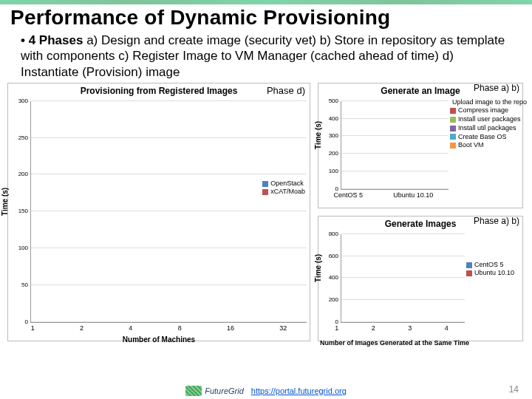 Image resolution: width=532 pixels, height=399 pixels. Describe the element at coordinates (494, 269) in the screenshot. I see `chart-rb-legend: CentOS 5Ubuntu 10.10` at that location.